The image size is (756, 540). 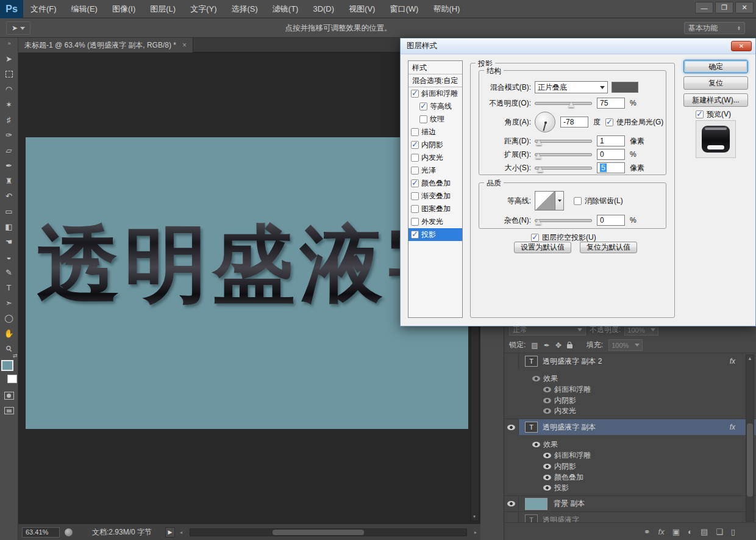 What do you see at coordinates (690, 532) in the screenshot?
I see `adjustment-layer-icon: ◐` at bounding box center [690, 532].